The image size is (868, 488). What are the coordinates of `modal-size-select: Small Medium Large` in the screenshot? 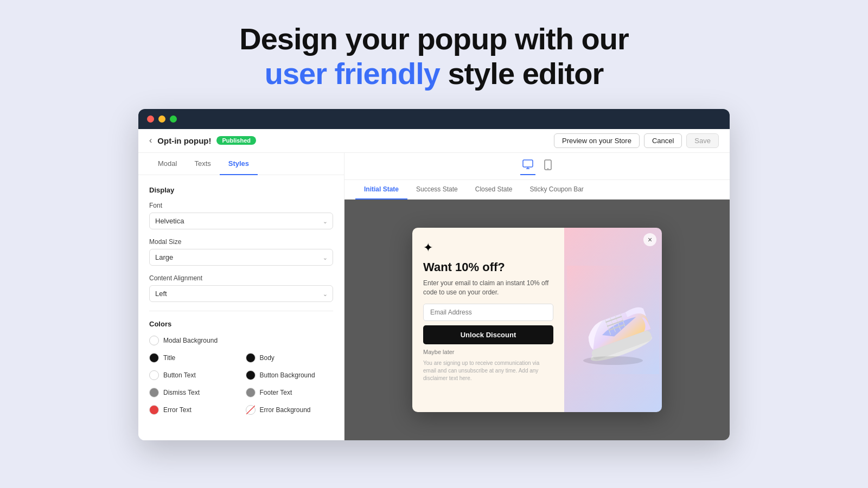 It's located at (241, 257).